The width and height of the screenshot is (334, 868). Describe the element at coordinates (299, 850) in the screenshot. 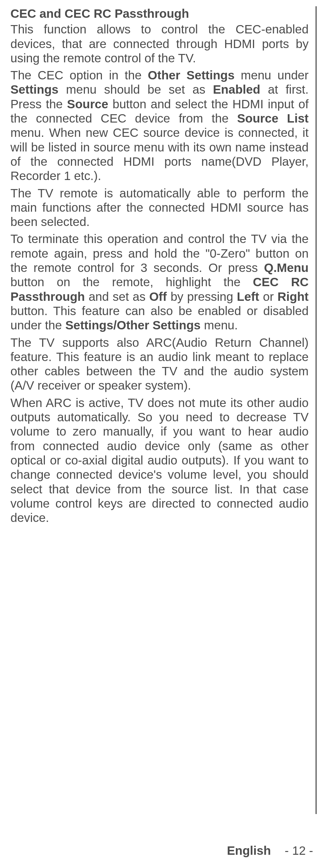

I see `footer-page-number: - 12 -` at that location.